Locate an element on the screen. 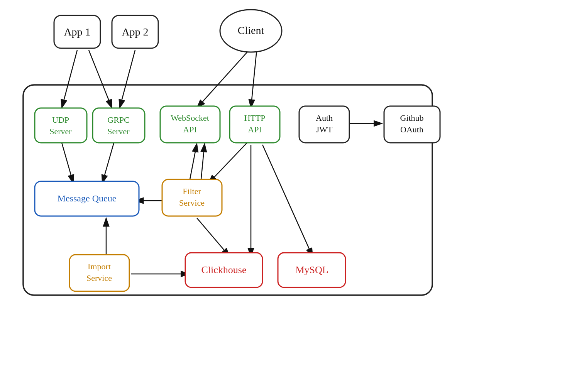  auth-jwt-label2: JWT is located at coordinates (324, 130).